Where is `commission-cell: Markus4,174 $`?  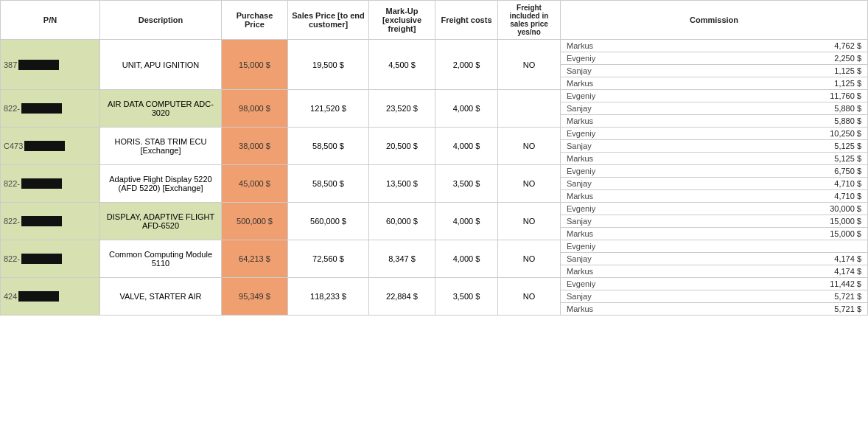
commission-cell: Markus4,174 $ is located at coordinates (715, 271).